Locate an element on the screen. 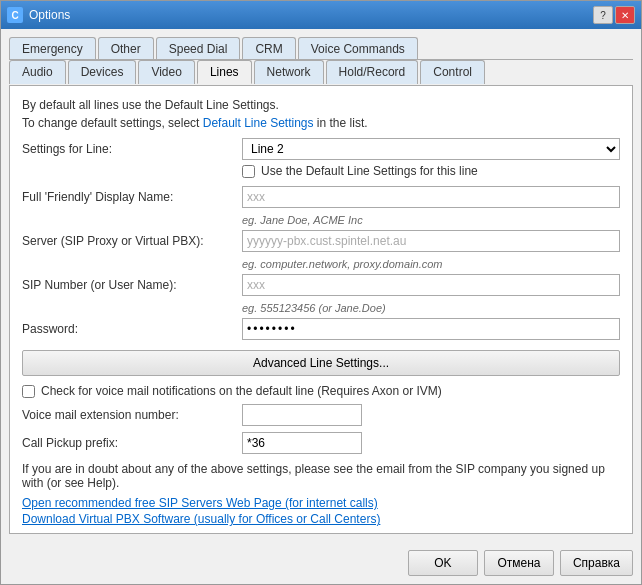 The height and width of the screenshot is (585, 642). voicemail-ext-label: Voice mail extension number: is located at coordinates (132, 415).